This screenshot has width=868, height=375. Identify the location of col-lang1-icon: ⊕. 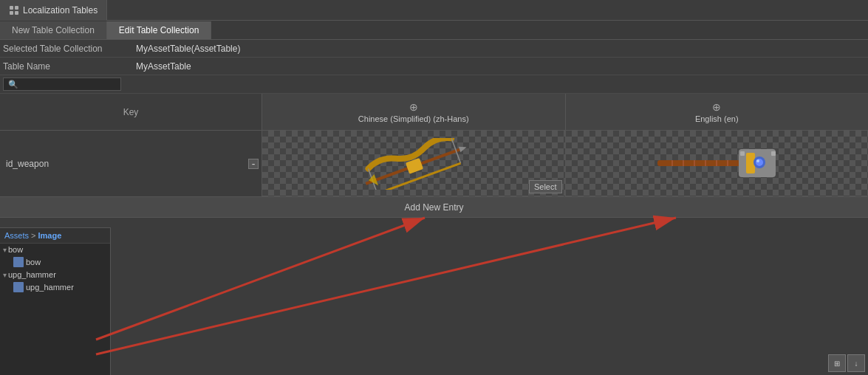
(414, 107).